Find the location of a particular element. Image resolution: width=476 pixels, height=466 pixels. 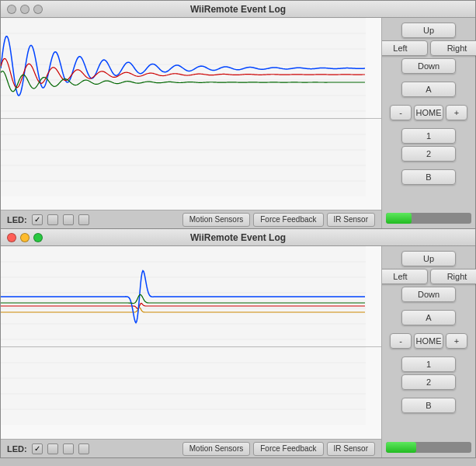

right-button-1: Right is located at coordinates (453, 48).